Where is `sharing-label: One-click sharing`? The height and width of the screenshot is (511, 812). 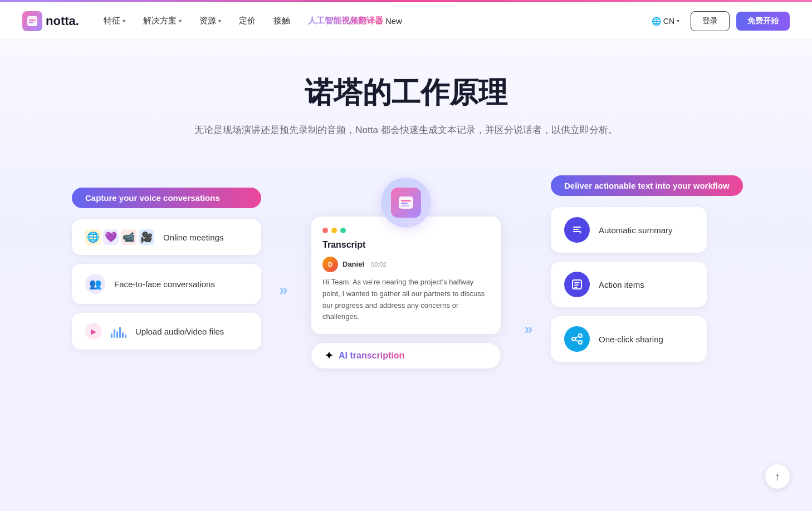 sharing-label: One-click sharing is located at coordinates (631, 340).